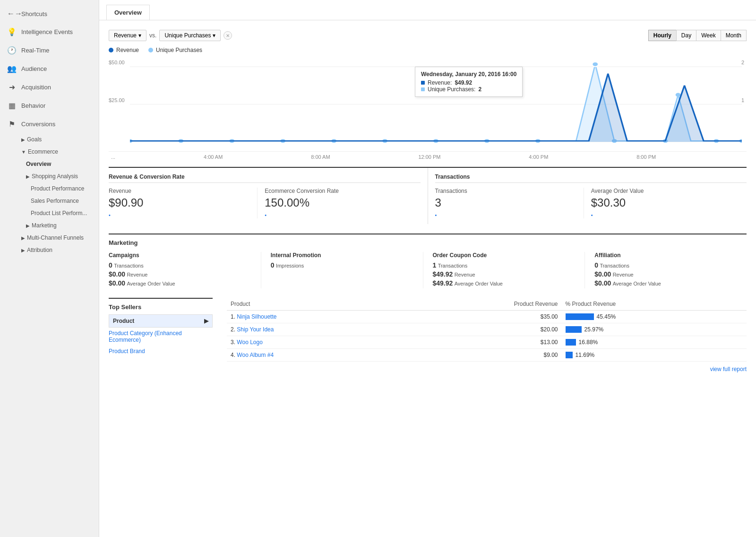 This screenshot has height=537, width=756. What do you see at coordinates (57, 250) in the screenshot?
I see `sidebar-subitem-attribution: ▶ Attribution` at bounding box center [57, 250].